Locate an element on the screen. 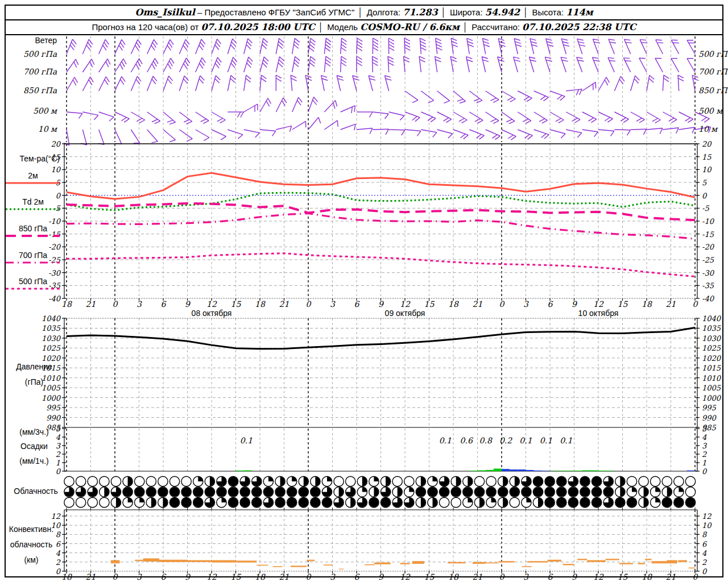 Image resolution: width=728 pixels, height=582 pixels. convective-title: (км) is located at coordinates (31, 560).